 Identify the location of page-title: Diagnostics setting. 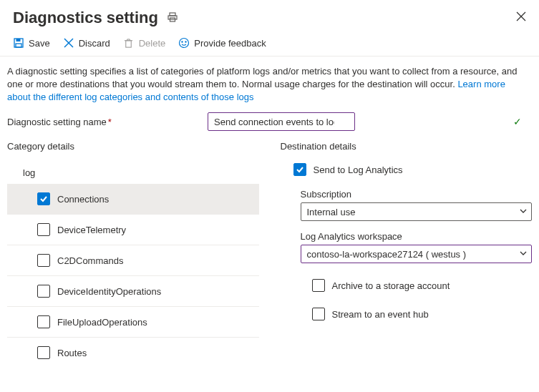
(86, 18).